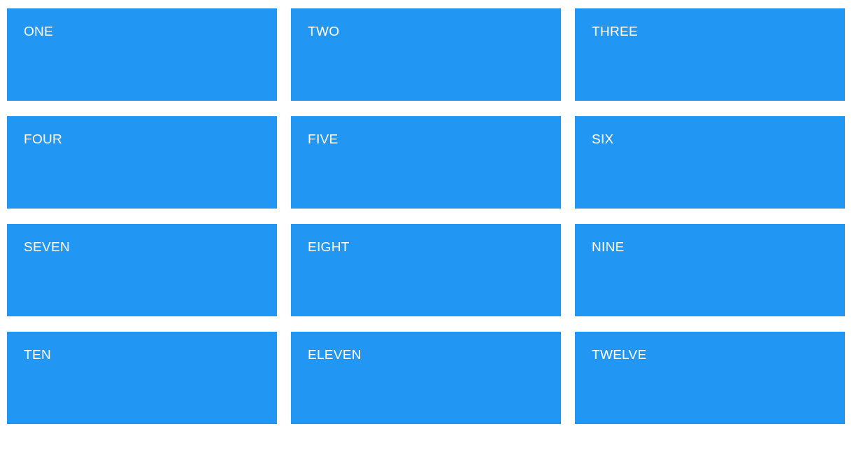  What do you see at coordinates (603, 139) in the screenshot?
I see `card-label: SIX` at bounding box center [603, 139].